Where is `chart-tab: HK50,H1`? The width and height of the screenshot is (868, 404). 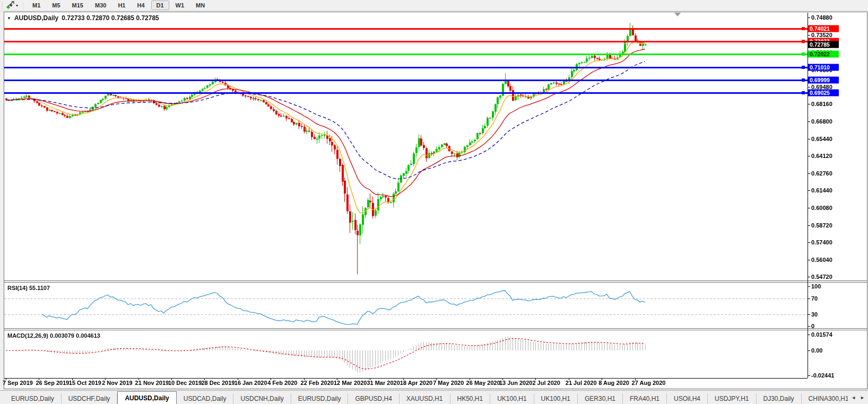 chart-tab: HK50,H1 is located at coordinates (471, 399).